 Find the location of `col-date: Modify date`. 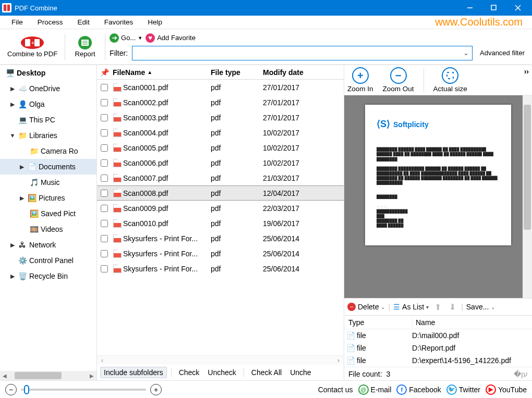

col-date: Modify date is located at coordinates (304, 72).